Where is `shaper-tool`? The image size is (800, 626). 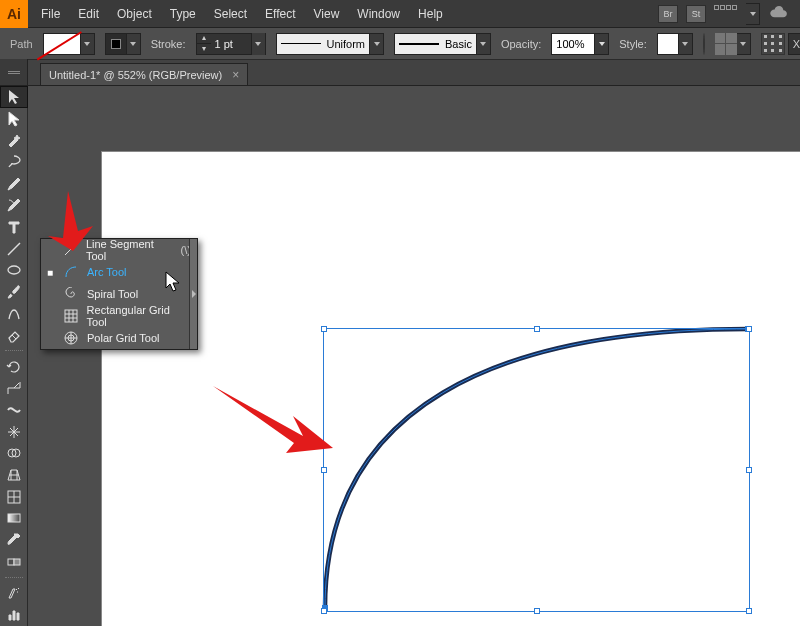
shaper-tool is located at coordinates (14, 314).